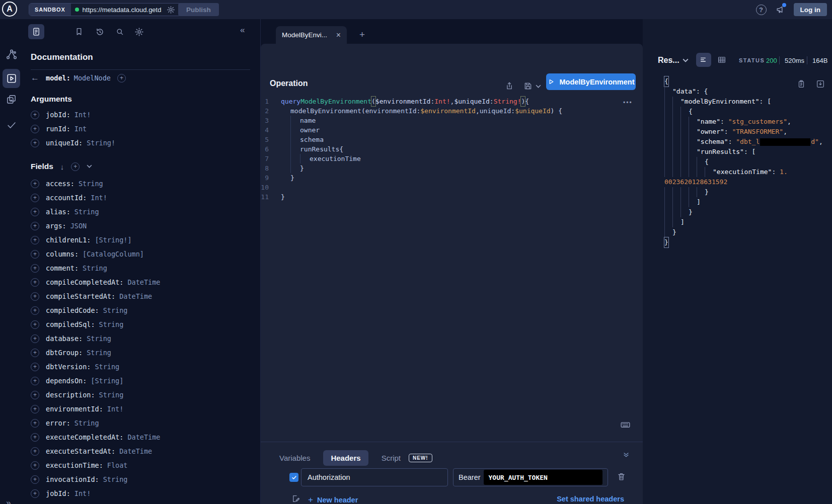  I want to click on argument-row: +jobId:Int!, so click(141, 115).